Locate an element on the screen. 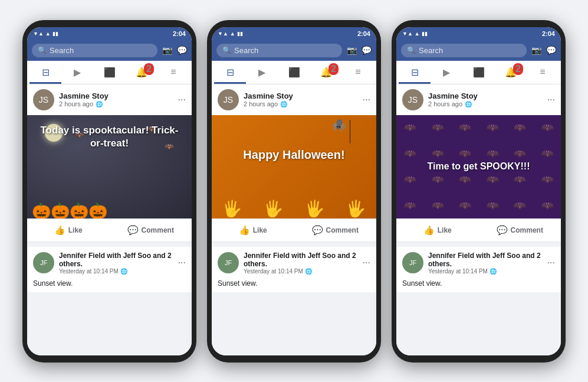 The width and height of the screenshot is (588, 382). status-bar-1: ▼▲ ▲ ▮▮ 2:04 is located at coordinates (110, 34).